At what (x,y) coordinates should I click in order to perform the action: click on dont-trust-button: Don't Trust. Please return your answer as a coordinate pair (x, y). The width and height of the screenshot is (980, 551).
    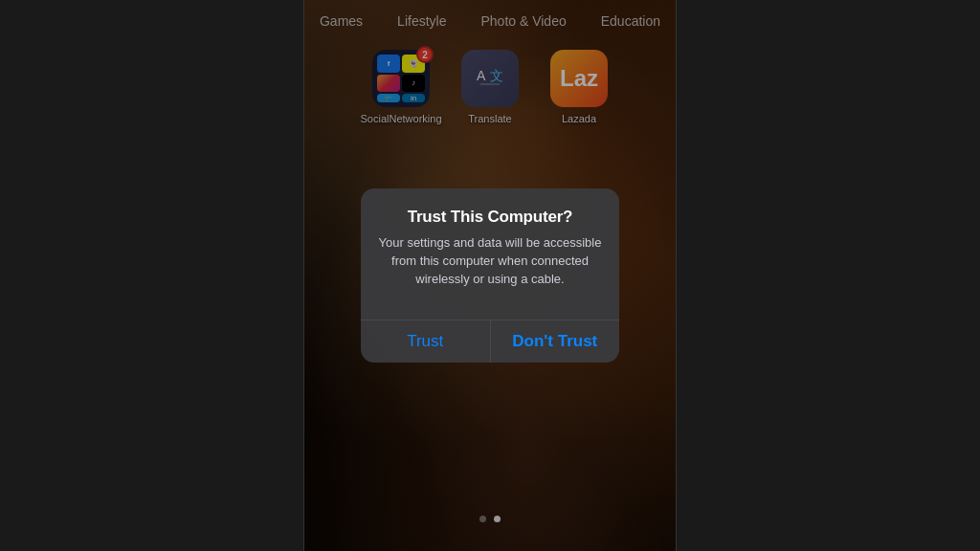
    Looking at the image, I should click on (555, 342).